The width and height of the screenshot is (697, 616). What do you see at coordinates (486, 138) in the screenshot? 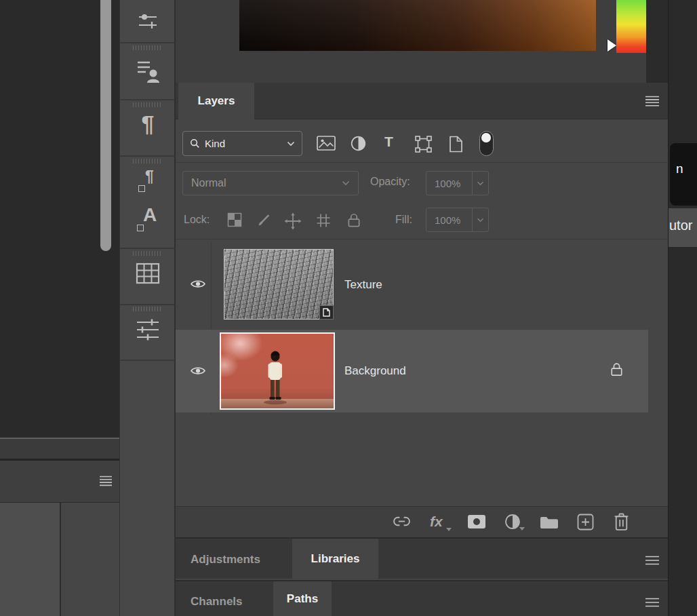
I see `toggle-knob` at bounding box center [486, 138].